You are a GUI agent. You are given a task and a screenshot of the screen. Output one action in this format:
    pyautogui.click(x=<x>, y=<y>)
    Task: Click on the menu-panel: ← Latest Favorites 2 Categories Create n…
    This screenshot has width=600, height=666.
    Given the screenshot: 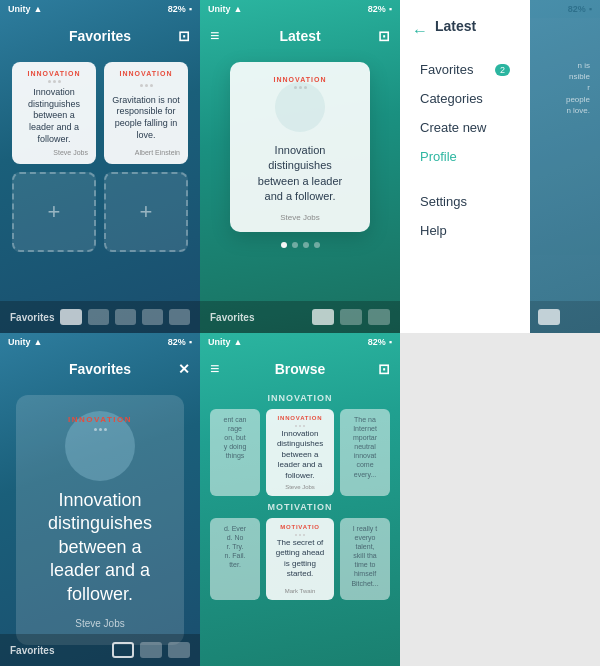 What is the action you would take?
    pyautogui.click(x=465, y=166)
    